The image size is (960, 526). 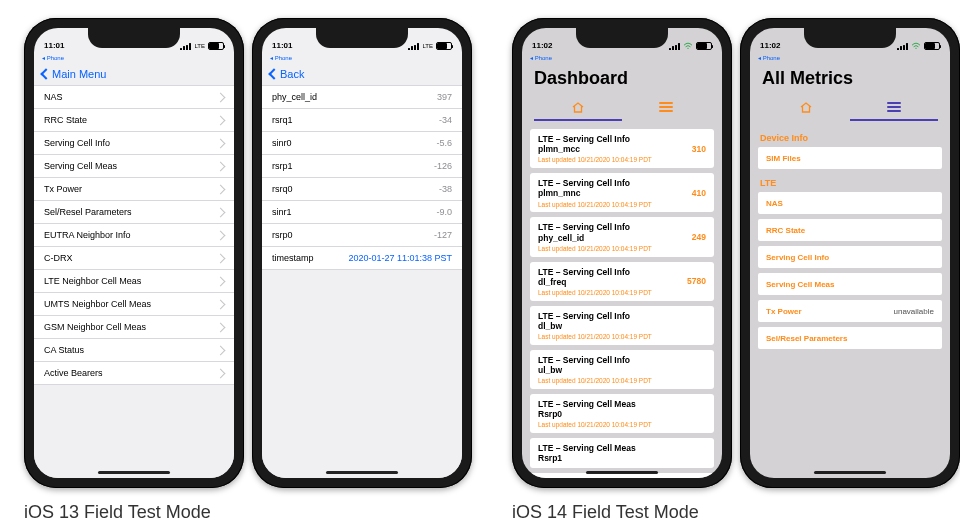 I want to click on menu-item: RRC State, so click(x=134, y=120).